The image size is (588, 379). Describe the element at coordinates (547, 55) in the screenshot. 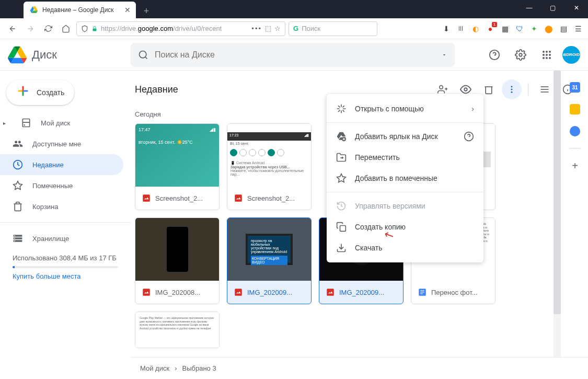

I see `apps-button` at that location.